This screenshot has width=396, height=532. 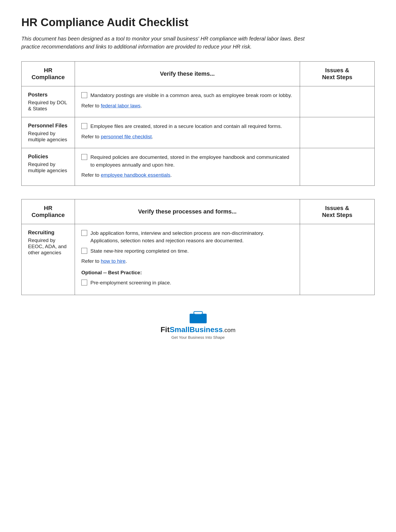 I want to click on table2-col1-header: HRCompliance, so click(x=48, y=212).